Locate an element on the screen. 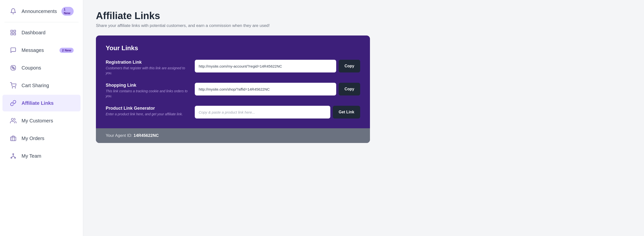 Image resolution: width=644 pixels, height=236 pixels. sidebar-item-coupons: Coupons is located at coordinates (42, 68).